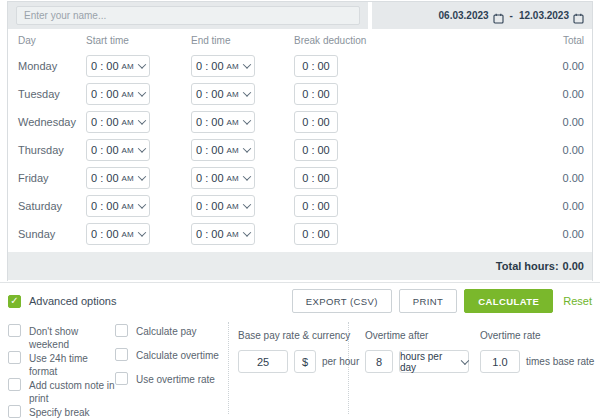 The width and height of the screenshot is (600, 418). What do you see at coordinates (537, 336) in the screenshot?
I see `overtime-rate-label: Overtime rate` at bounding box center [537, 336].